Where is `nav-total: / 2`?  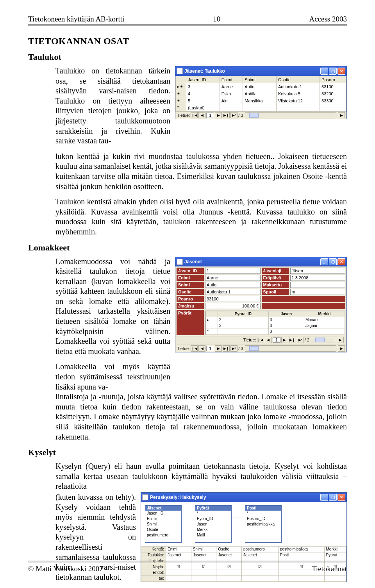 nav-total: / 2 is located at coordinates (307, 340).